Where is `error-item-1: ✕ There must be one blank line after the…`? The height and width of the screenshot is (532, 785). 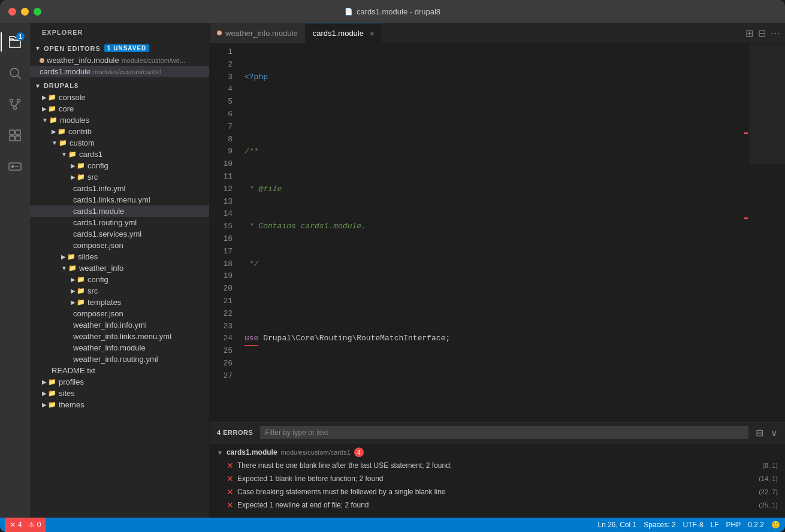 error-item-1: ✕ There must be one blank line after the… is located at coordinates (497, 466).